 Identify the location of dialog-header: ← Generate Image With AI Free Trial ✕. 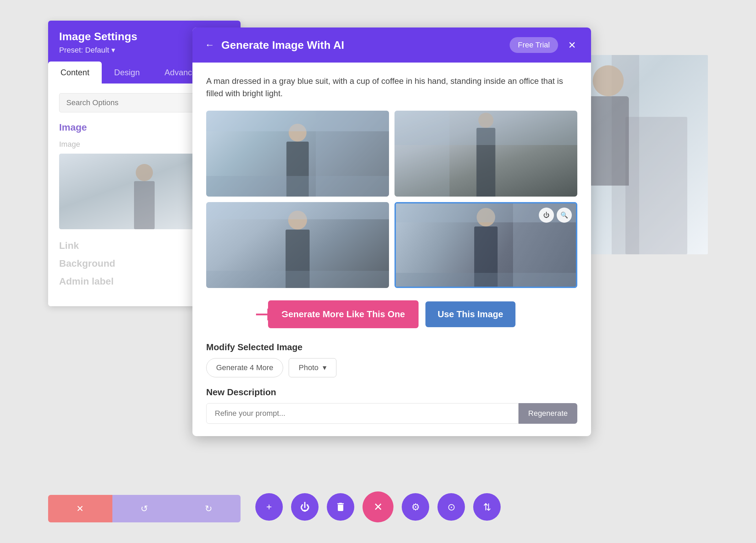
(392, 45).